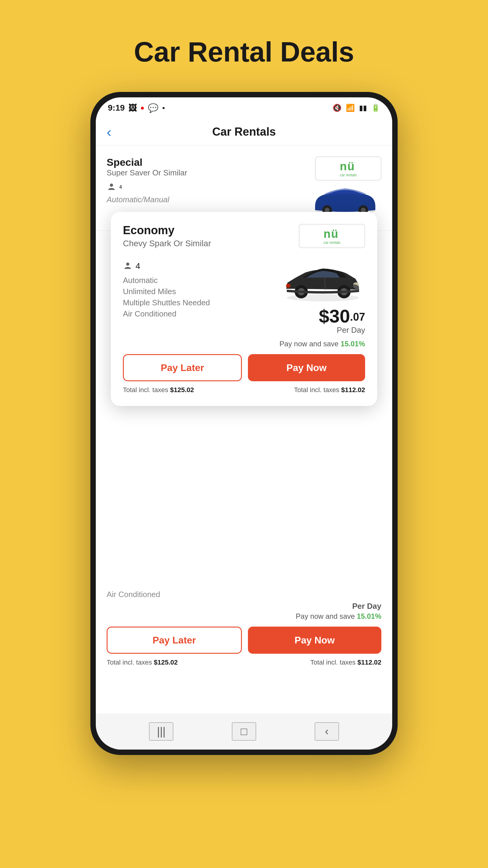  I want to click on feature-miles: Unlimited Miles, so click(166, 292).